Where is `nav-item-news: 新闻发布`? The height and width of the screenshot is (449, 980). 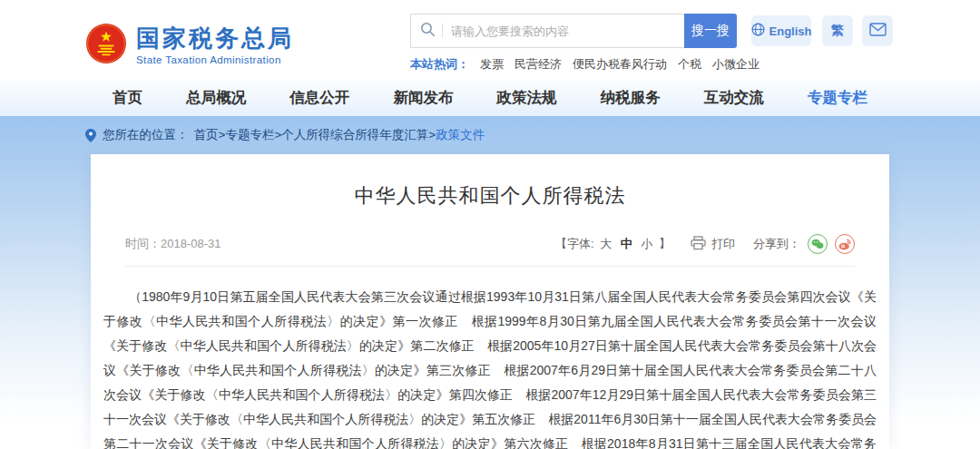
nav-item-news: 新闻发布 is located at coordinates (423, 98).